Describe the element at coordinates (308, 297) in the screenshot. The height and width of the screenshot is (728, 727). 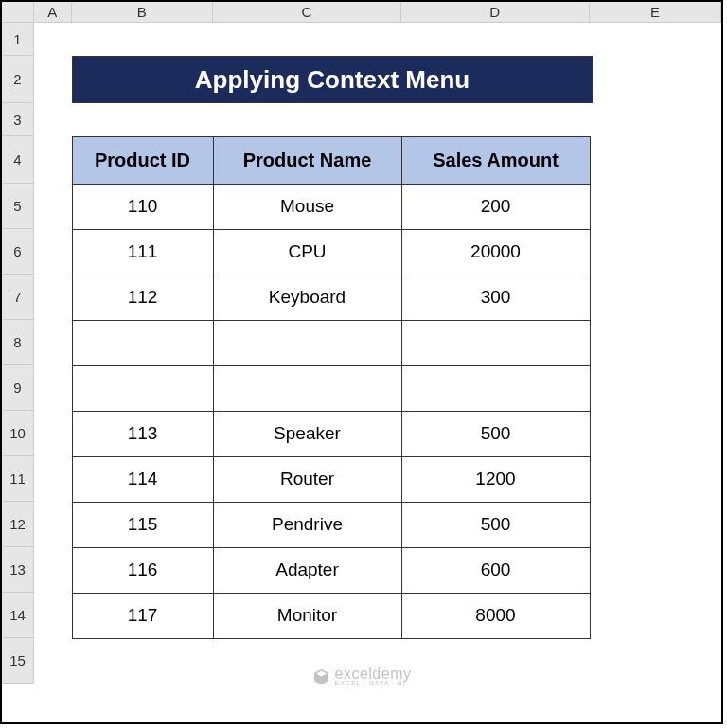
I see `cell-name: Keyboard` at that location.